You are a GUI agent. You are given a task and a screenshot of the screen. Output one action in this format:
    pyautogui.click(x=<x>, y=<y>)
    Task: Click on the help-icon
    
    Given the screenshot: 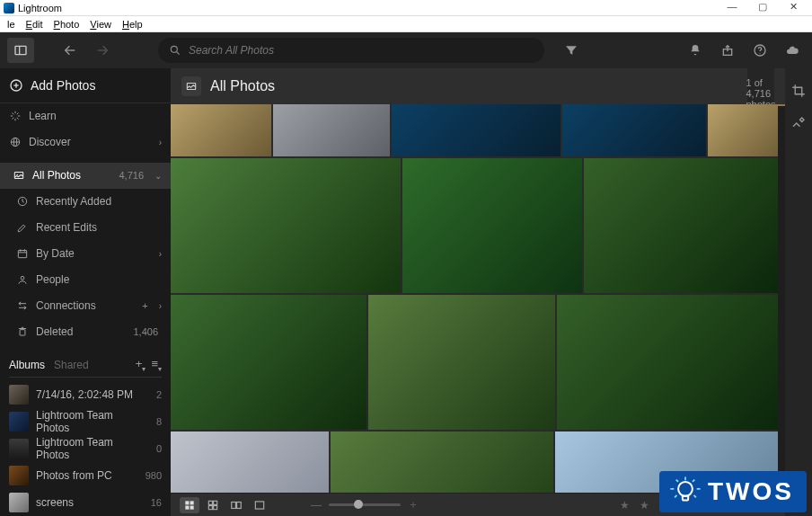 What is the action you would take?
    pyautogui.click(x=760, y=50)
    